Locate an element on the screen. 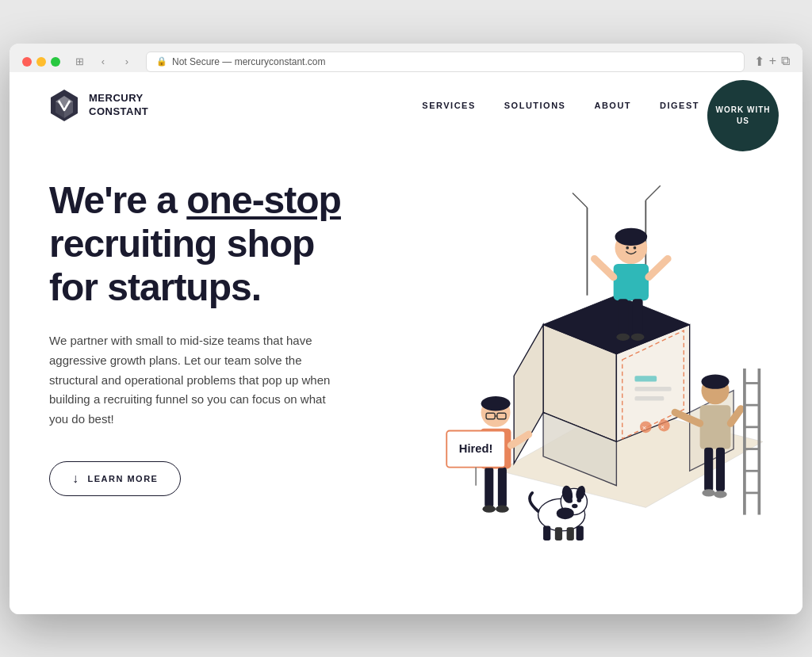 The width and height of the screenshot is (812, 657). back-icon: ‹ is located at coordinates (103, 62).